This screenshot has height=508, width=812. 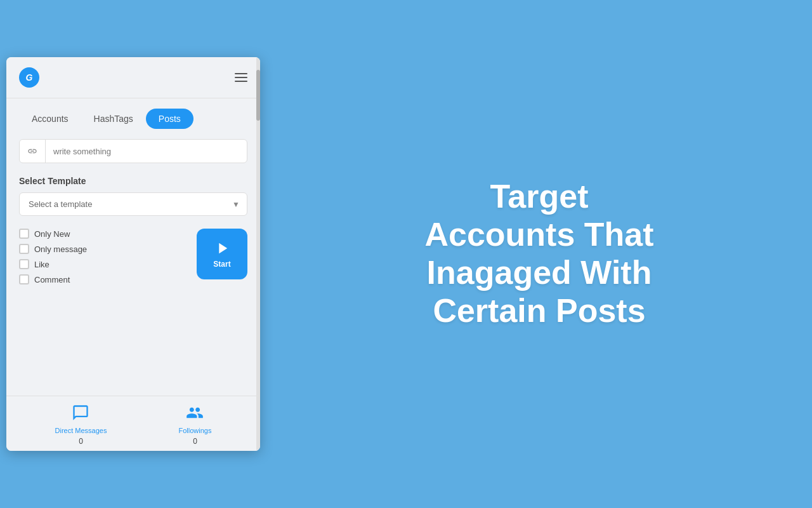 I want to click on post-url-input, so click(x=146, y=151).